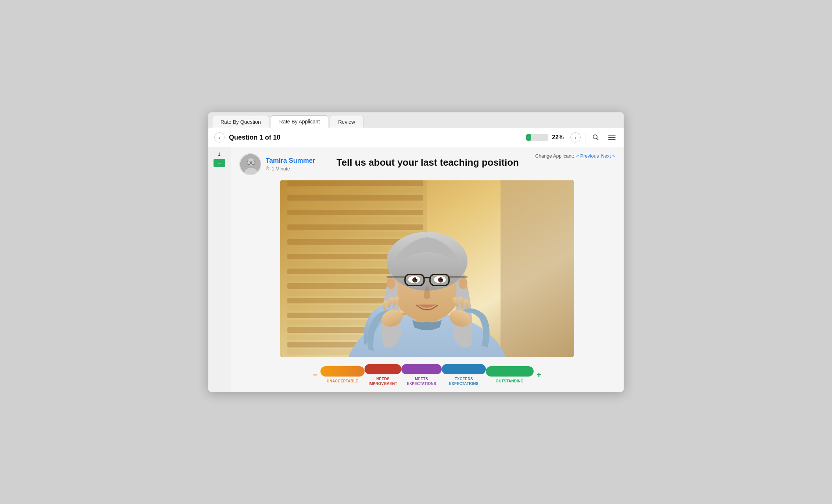 The width and height of the screenshot is (832, 504). Describe the element at coordinates (612, 137) in the screenshot. I see `hamburger-icon` at that location.